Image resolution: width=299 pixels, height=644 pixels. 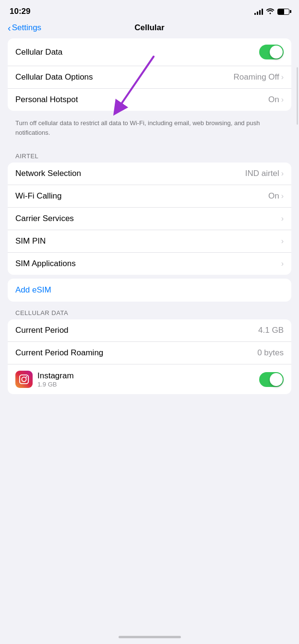 I want to click on current-period-row: Current Period 4.1 GB, so click(x=150, y=331).